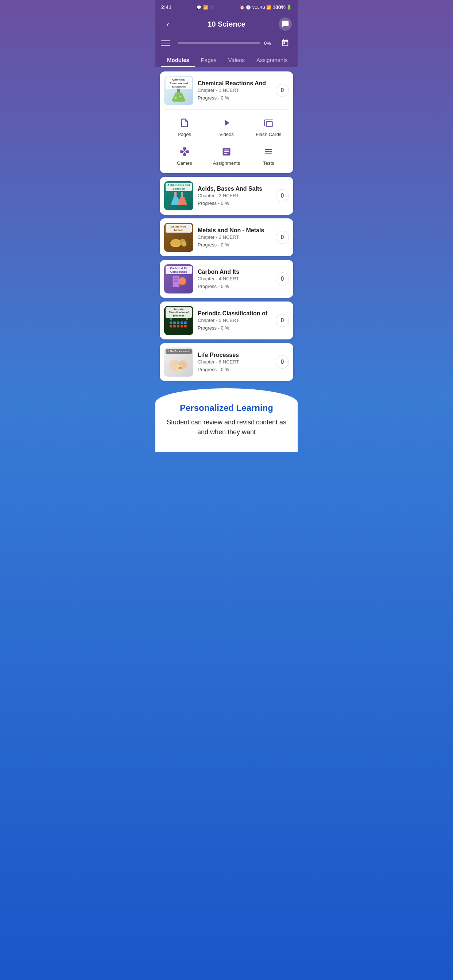 The height and width of the screenshot is (980, 453). Describe the element at coordinates (226, 42) in the screenshot. I see `progress-area: 0%` at that location.